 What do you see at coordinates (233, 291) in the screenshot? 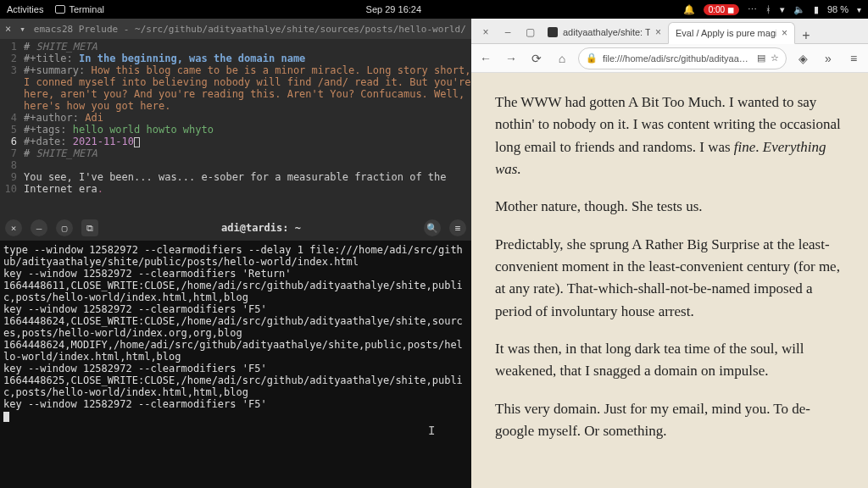
I see `terminal-line: 1664448611,CLOSE_WRITE:CLOSE,/home/adi/s…` at bounding box center [233, 291].